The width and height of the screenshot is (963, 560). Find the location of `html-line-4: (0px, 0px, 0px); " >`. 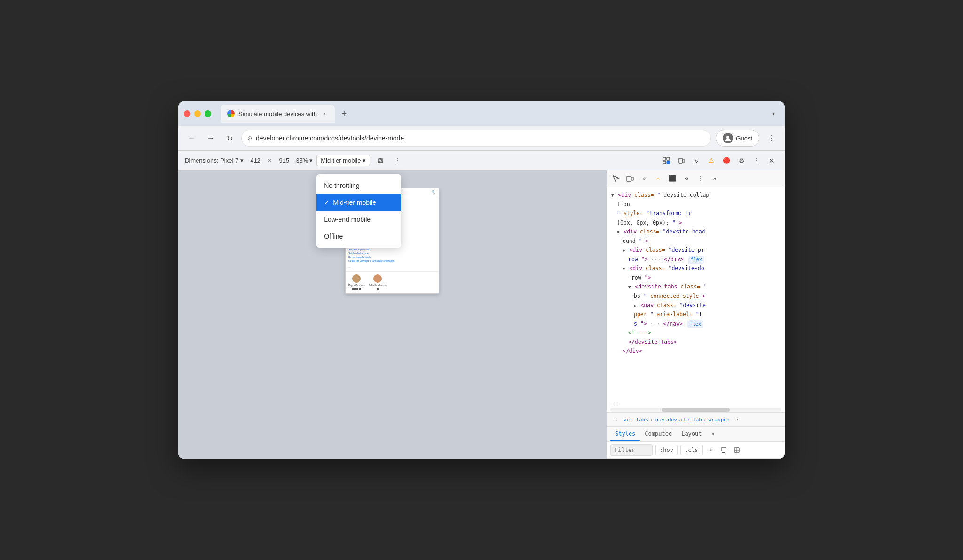

html-line-4: (0px, 0px, 0px); " > is located at coordinates (696, 223).